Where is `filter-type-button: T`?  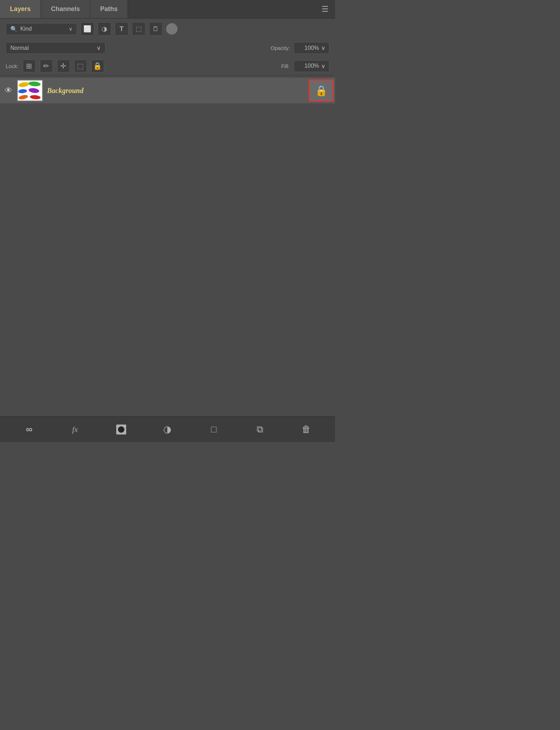 filter-type-button: T is located at coordinates (122, 29).